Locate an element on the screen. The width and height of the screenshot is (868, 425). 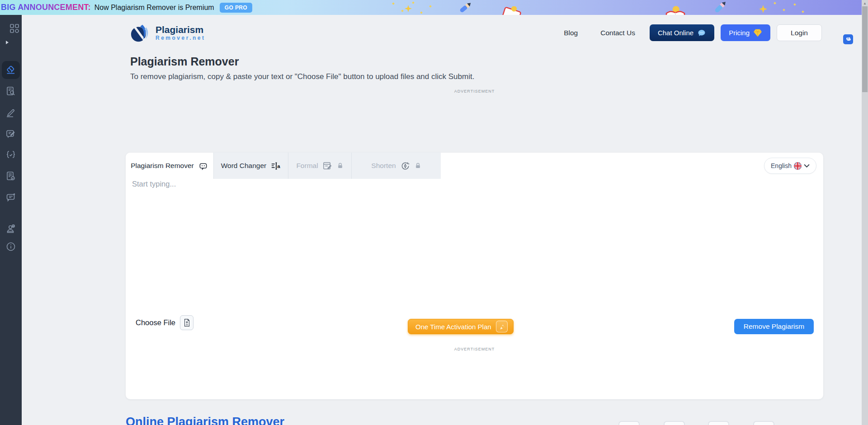
tab-label: Formal is located at coordinates (307, 166).